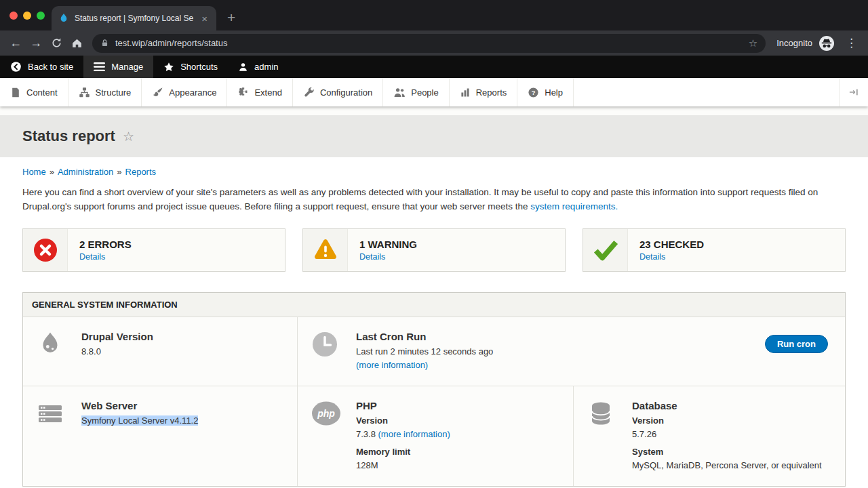  I want to click on web-server-title: Web Server, so click(140, 405).